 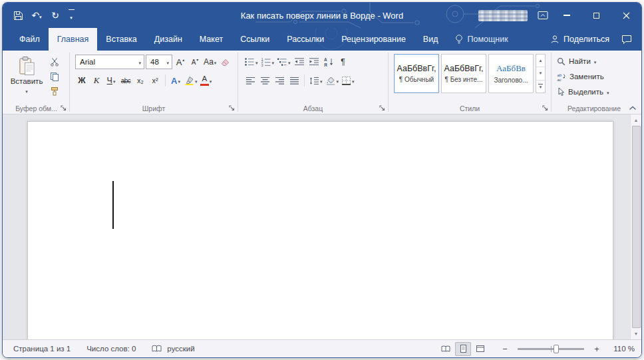 What do you see at coordinates (110, 62) in the screenshot?
I see `font-family-combo: Arial` at bounding box center [110, 62].